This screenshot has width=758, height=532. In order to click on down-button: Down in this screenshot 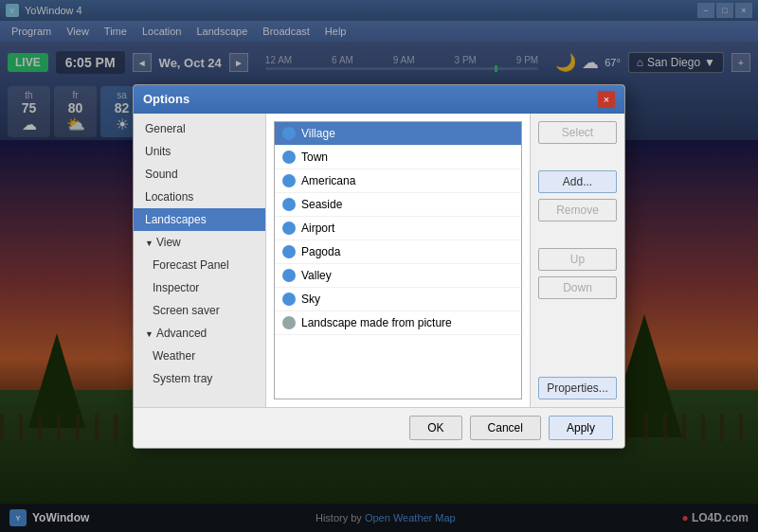, I will do `click(578, 288)`.